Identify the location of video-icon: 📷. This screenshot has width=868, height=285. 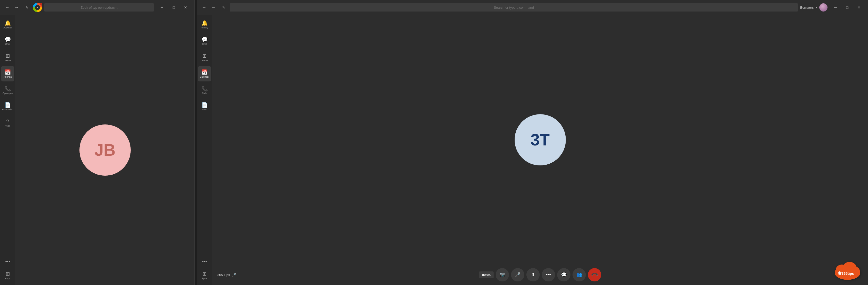
(502, 275).